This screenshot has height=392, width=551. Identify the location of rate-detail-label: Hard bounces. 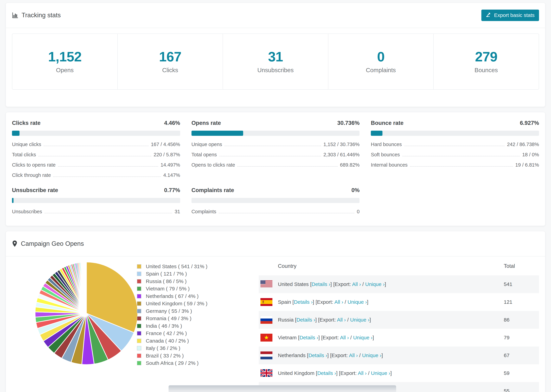
(386, 144).